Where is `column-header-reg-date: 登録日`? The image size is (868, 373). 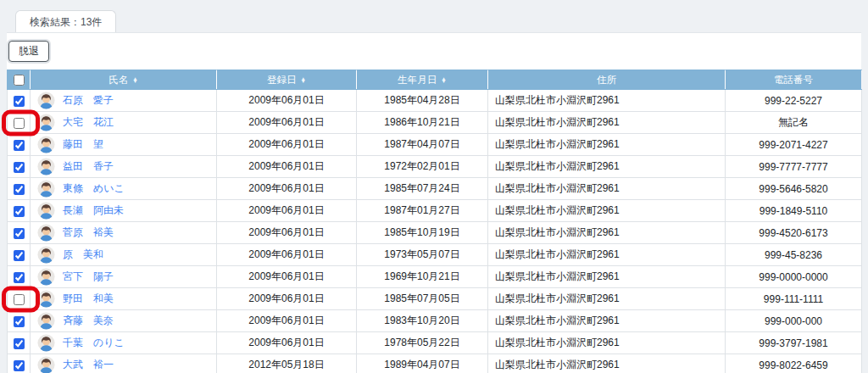
column-header-reg-date: 登録日 is located at coordinates (287, 80).